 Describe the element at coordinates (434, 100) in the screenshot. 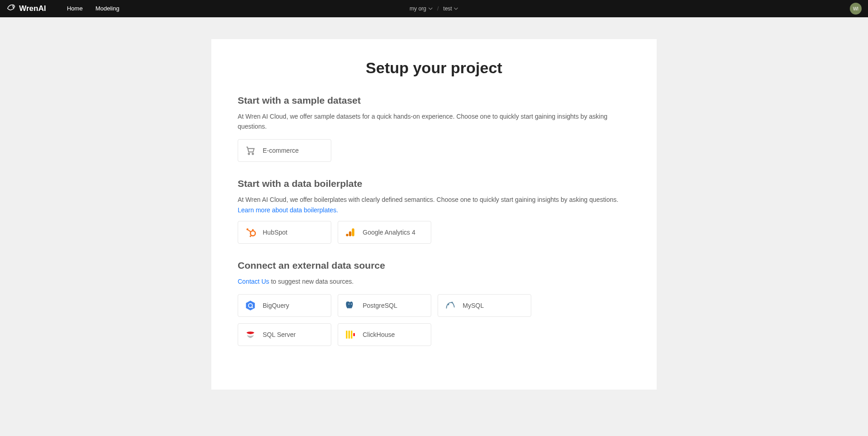

I see `section-sample-heading: Start with a sample dataset` at that location.